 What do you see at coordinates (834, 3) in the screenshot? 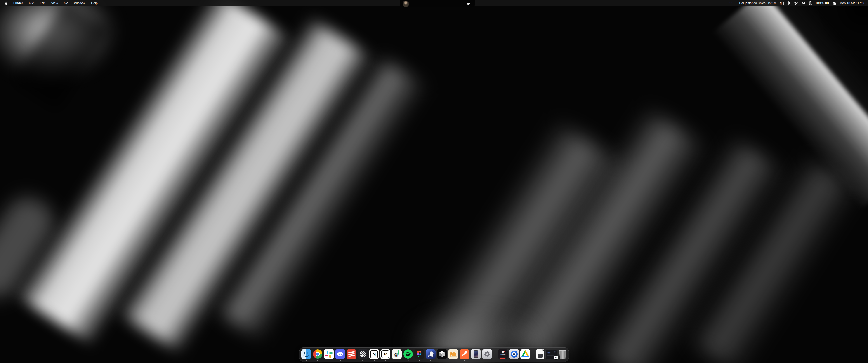
I see `control-center-icon` at bounding box center [834, 3].